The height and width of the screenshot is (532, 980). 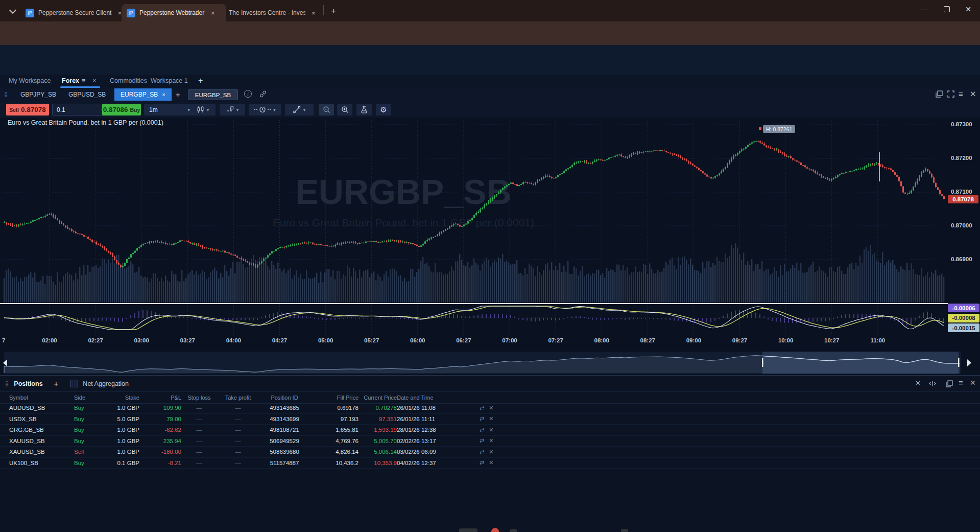 What do you see at coordinates (299, 109) in the screenshot?
I see `drawing-tools-dropdown: ▾` at bounding box center [299, 109].